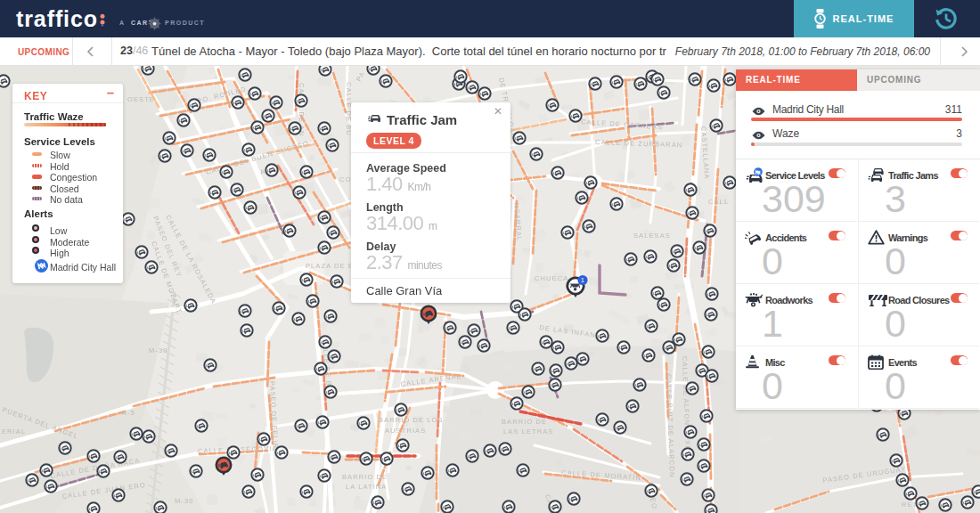 This screenshot has width=980, height=513. What do you see at coordinates (405, 431) in the screenshot?
I see `svg-text: AUSTRIAS` at bounding box center [405, 431].